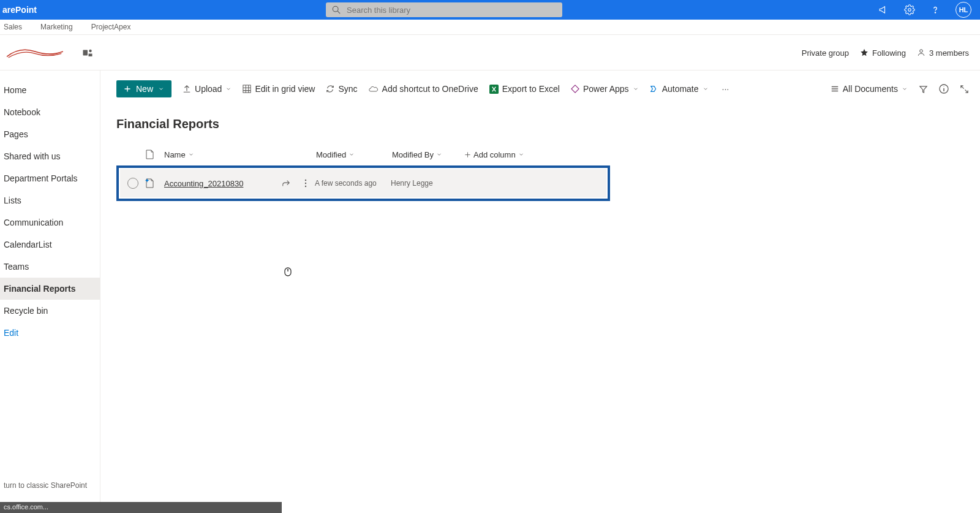  What do you see at coordinates (354, 154) in the screenshot?
I see `col-modified: Modified` at bounding box center [354, 154].